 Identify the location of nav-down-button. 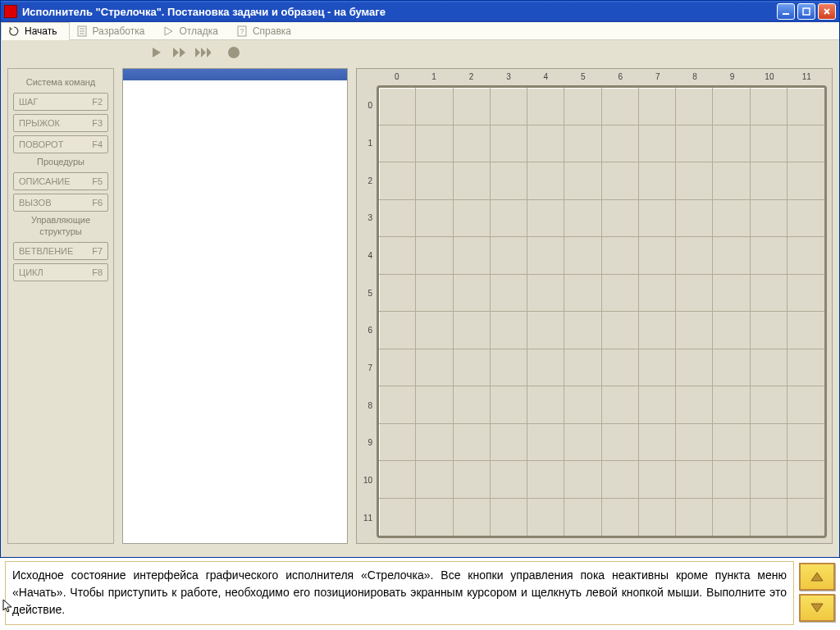
(817, 608).